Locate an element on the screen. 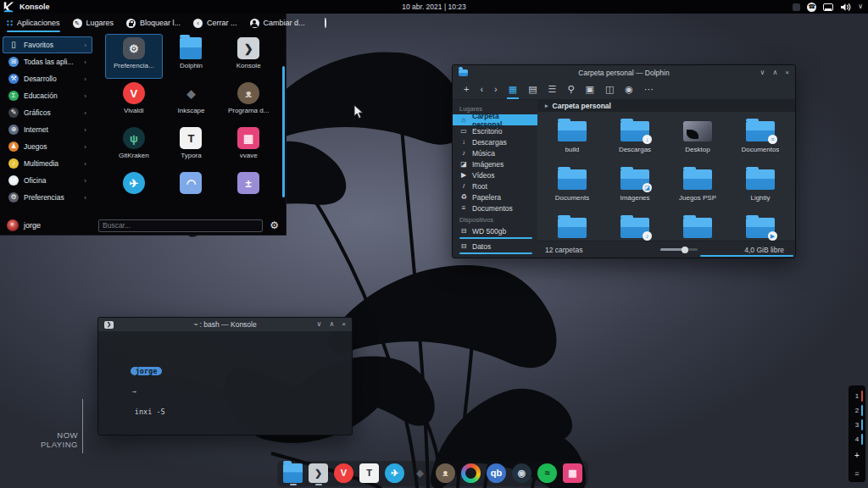 Image resolution: width=868 pixels, height=488 pixels. category-item: ⊞ Todas las apli... › is located at coordinates (47, 62).